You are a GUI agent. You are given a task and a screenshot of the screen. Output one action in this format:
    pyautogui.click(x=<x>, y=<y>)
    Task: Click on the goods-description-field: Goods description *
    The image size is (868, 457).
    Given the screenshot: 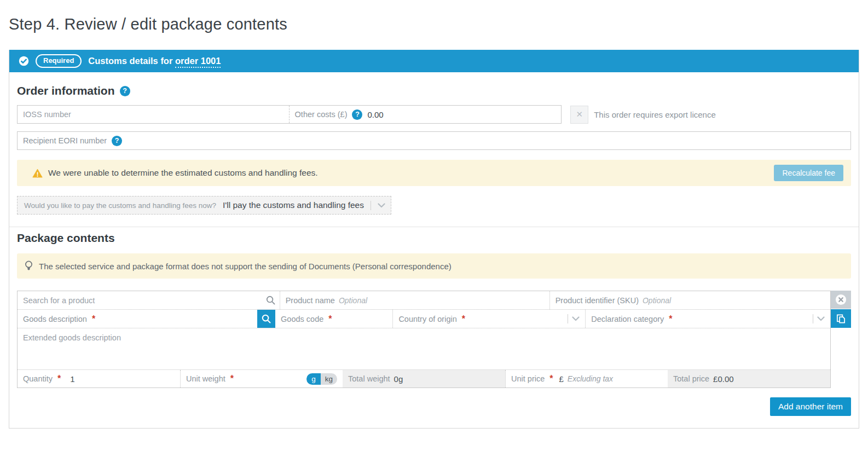 What is the action you would take?
    pyautogui.click(x=137, y=319)
    